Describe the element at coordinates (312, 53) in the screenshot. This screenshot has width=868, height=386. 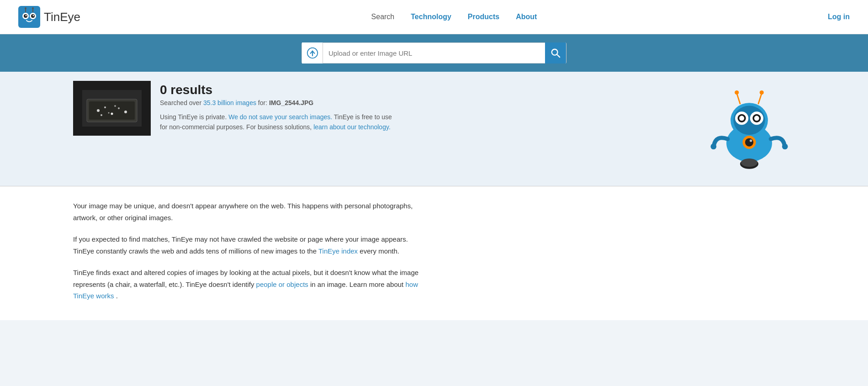
I see `upload-icon` at that location.